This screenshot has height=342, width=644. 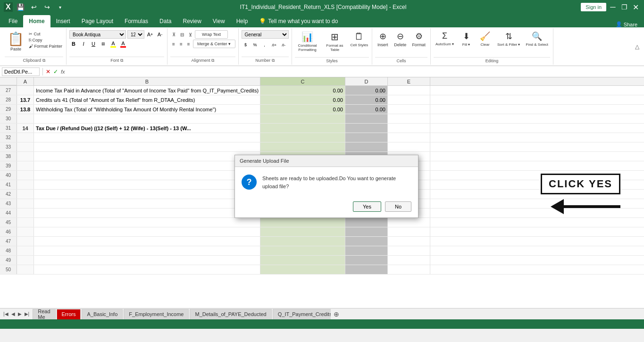 I want to click on undo-qat-btn: ↩, so click(x=34, y=7).